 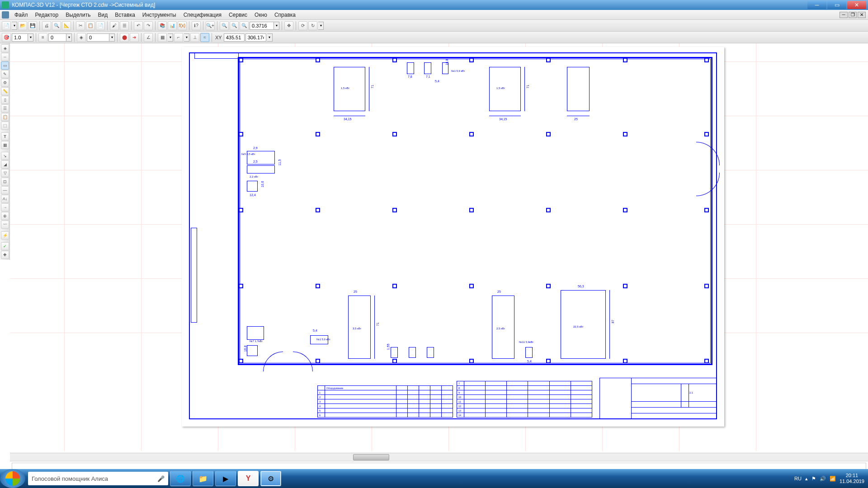 I want to click on stop-button: ⬤, so click(x=124, y=38).